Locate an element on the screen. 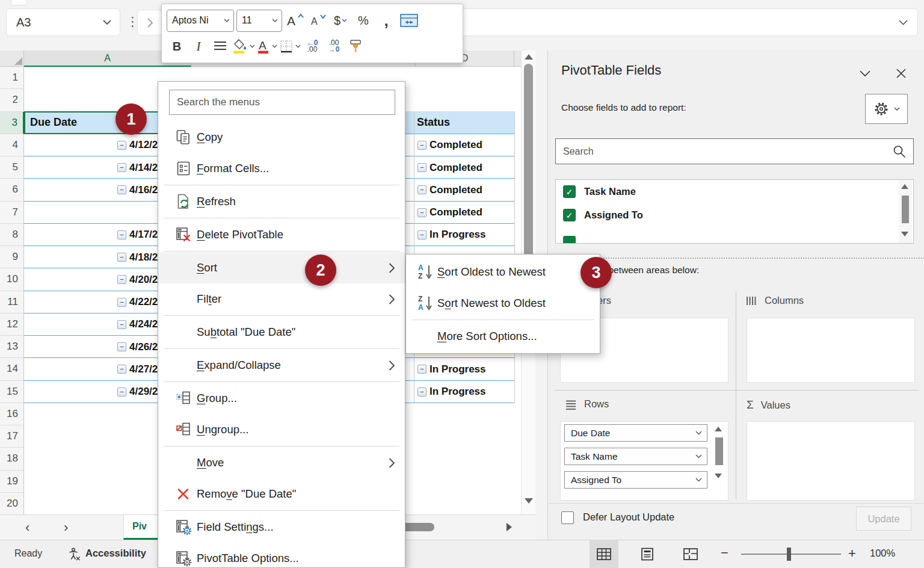  menu-item-delete-pivottable: Delete PivotTable is located at coordinates (282, 235).